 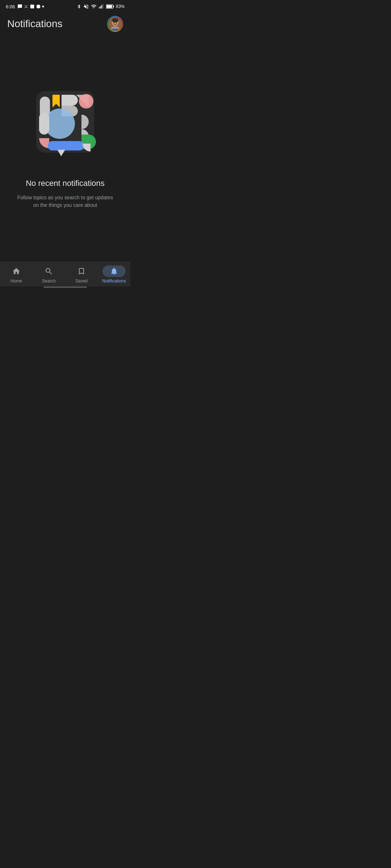 What do you see at coordinates (65, 127) in the screenshot?
I see `empty-state-illustration` at bounding box center [65, 127].